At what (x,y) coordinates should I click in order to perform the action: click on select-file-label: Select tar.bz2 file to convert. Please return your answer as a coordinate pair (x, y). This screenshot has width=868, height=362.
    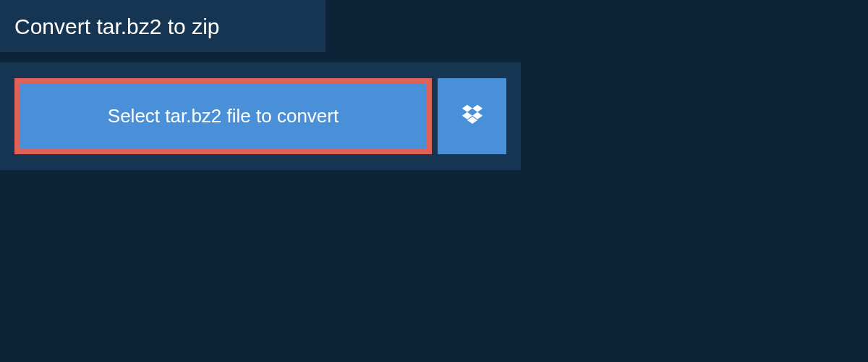
    Looking at the image, I should click on (223, 116).